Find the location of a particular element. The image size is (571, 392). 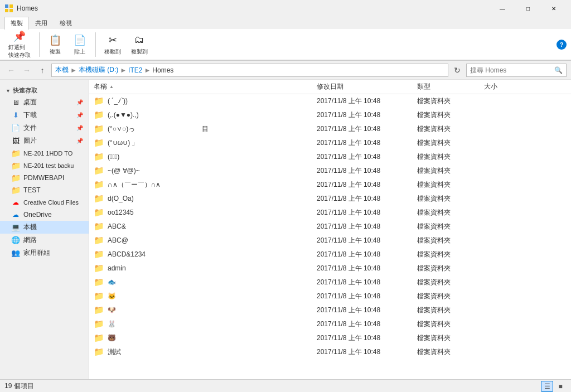

sort-arrow: ▲ is located at coordinates (112, 87).